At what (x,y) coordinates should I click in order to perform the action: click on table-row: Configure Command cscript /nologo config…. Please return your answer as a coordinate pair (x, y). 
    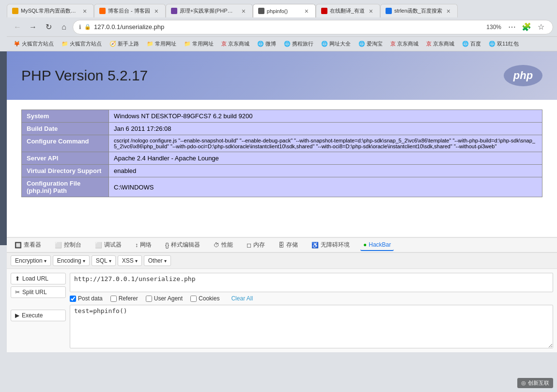
    Looking at the image, I should click on (282, 143).